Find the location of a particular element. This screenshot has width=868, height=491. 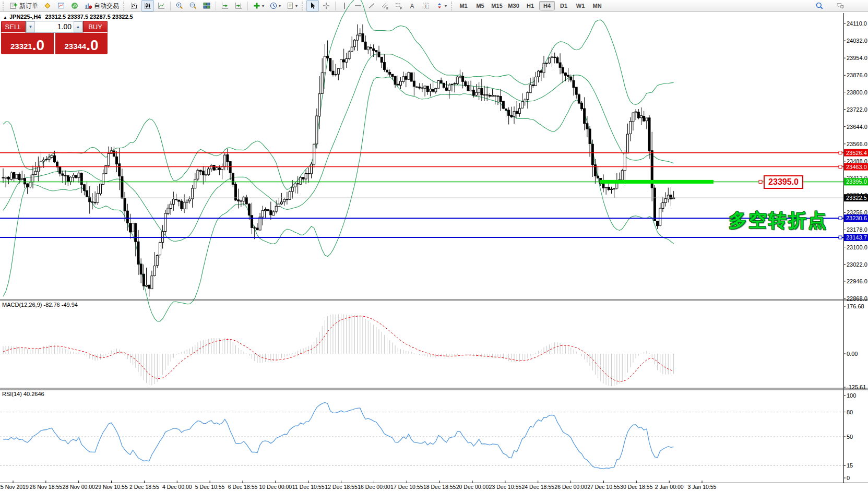

collapse-icon: ▲ is located at coordinates (5, 18).